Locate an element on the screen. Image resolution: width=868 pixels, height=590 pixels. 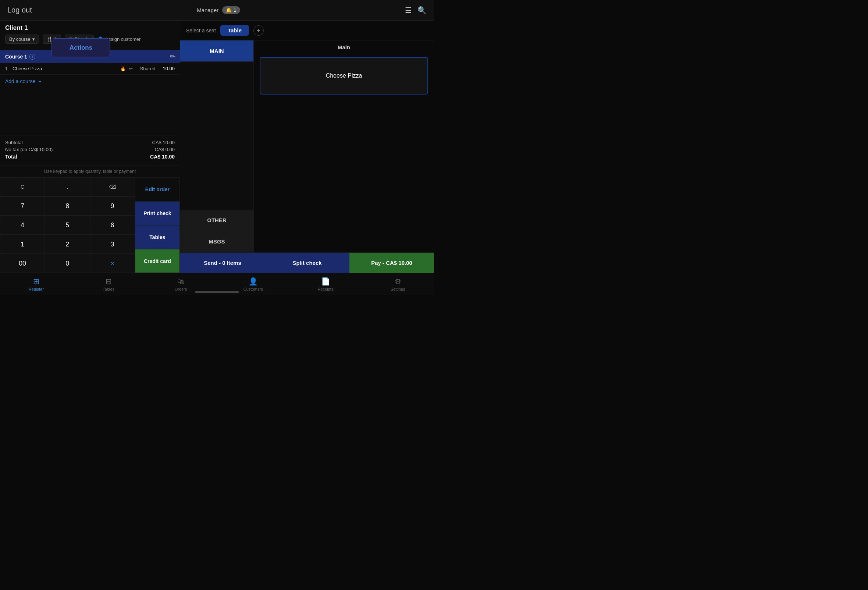
keypad-left: C . ⌫ 7 8 9 4 5 6 1 2 3 00 0 ✕ is located at coordinates (67, 225).